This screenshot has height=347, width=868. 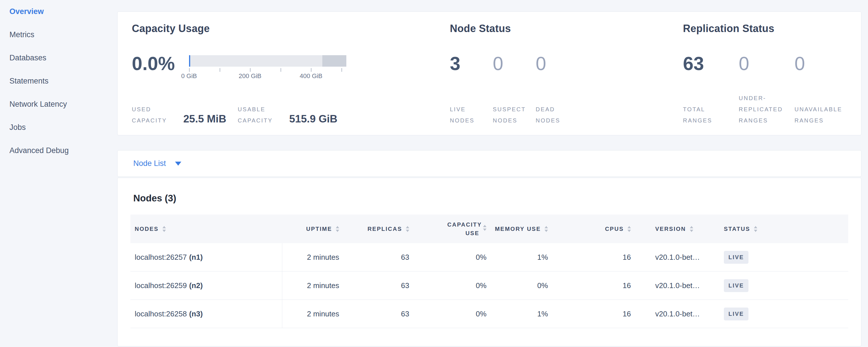 I want to click on replication-numbers: 63 0 0, so click(x=767, y=64).